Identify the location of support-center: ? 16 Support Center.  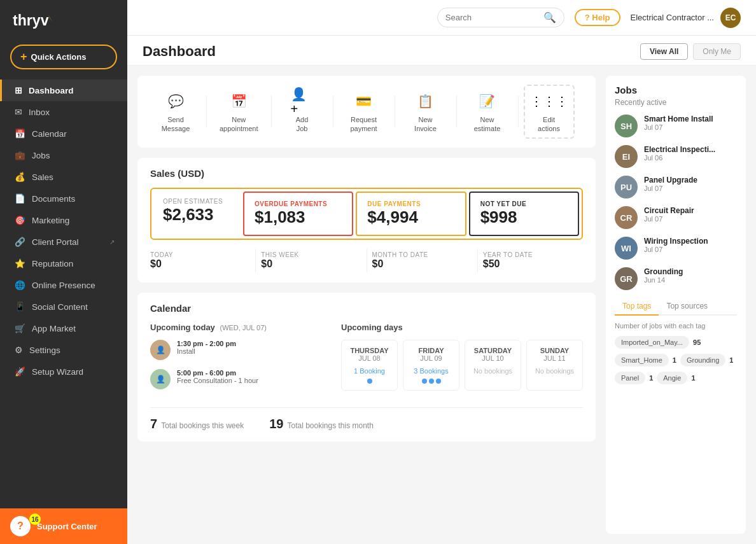
(64, 526).